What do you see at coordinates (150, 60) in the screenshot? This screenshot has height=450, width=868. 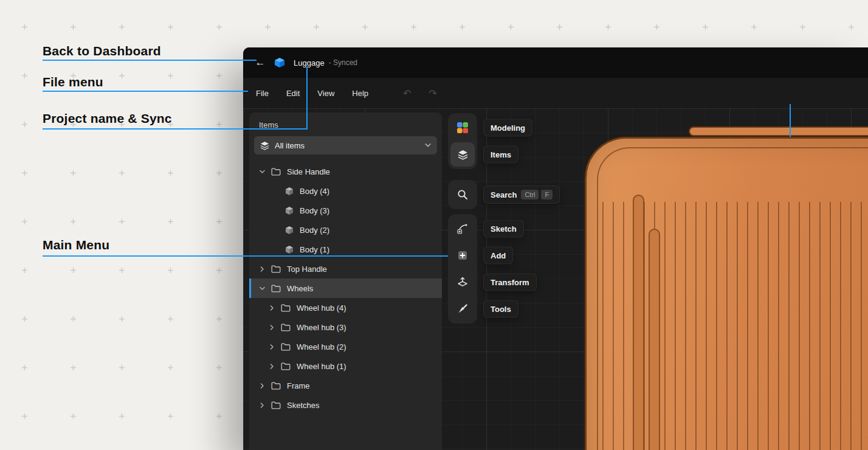 I see `annotation-line-back-to-dashboard` at bounding box center [150, 60].